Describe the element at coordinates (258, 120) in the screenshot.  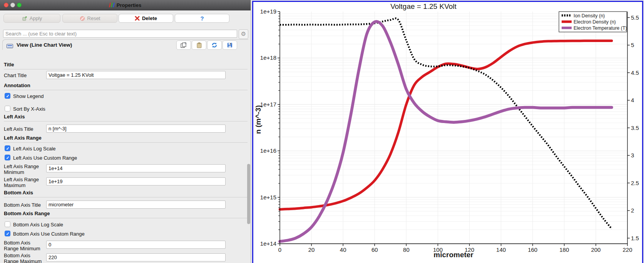
I see `svg-text: n (m^-3)` at that location.